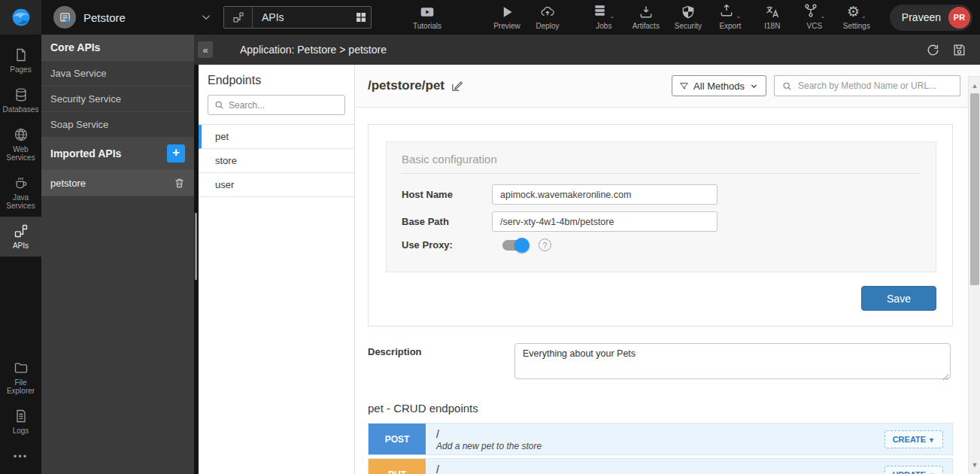 Image resolution: width=980 pixels, height=474 pixels. What do you see at coordinates (857, 17) in the screenshot?
I see `settings-button: ⚙⌄ Settings` at bounding box center [857, 17].